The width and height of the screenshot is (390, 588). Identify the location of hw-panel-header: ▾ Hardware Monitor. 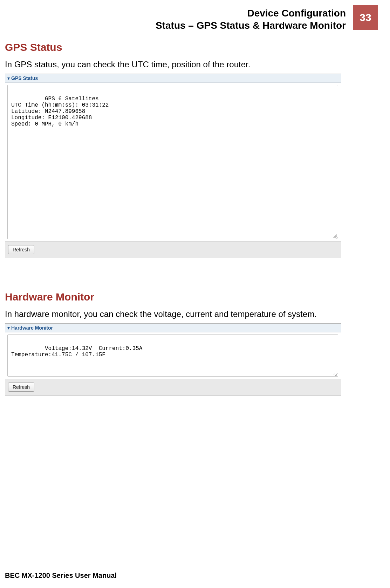
(173, 328).